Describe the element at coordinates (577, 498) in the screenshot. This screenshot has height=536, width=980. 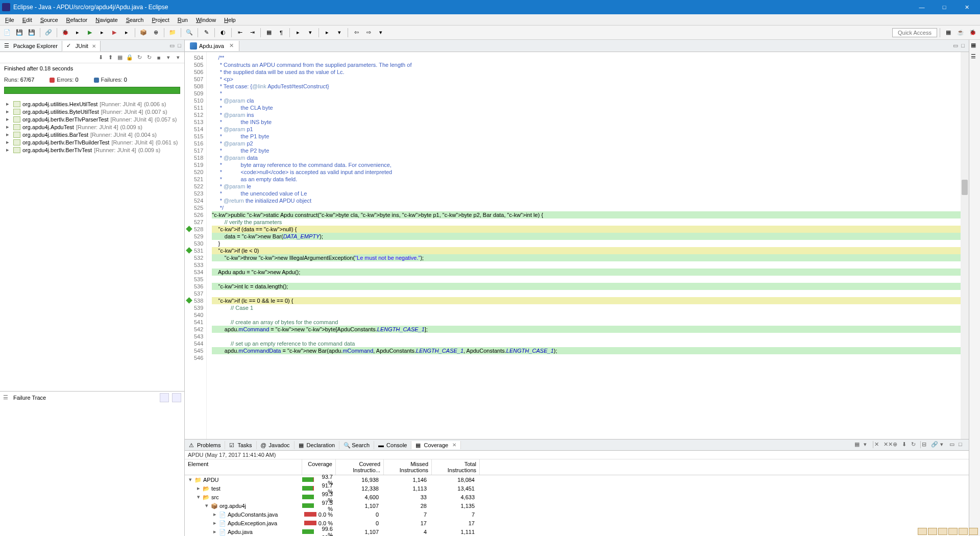
I see `coverage-table: ElementCoverageCovered Instructio...Miss…` at that location.